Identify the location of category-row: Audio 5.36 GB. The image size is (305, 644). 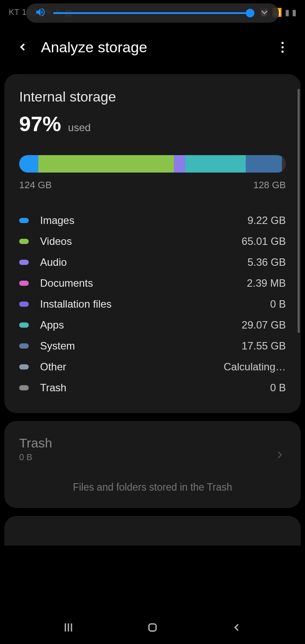
(152, 262).